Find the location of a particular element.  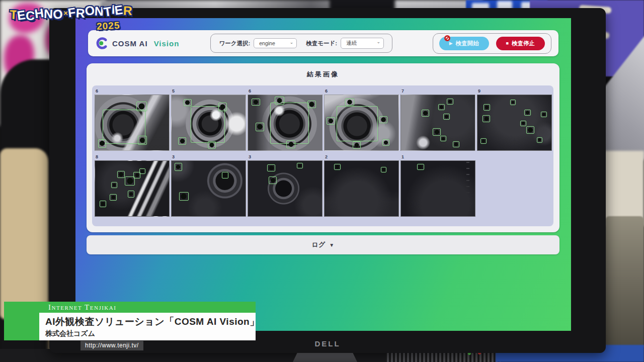

result-image-cell: 1 is located at coordinates (438, 185).